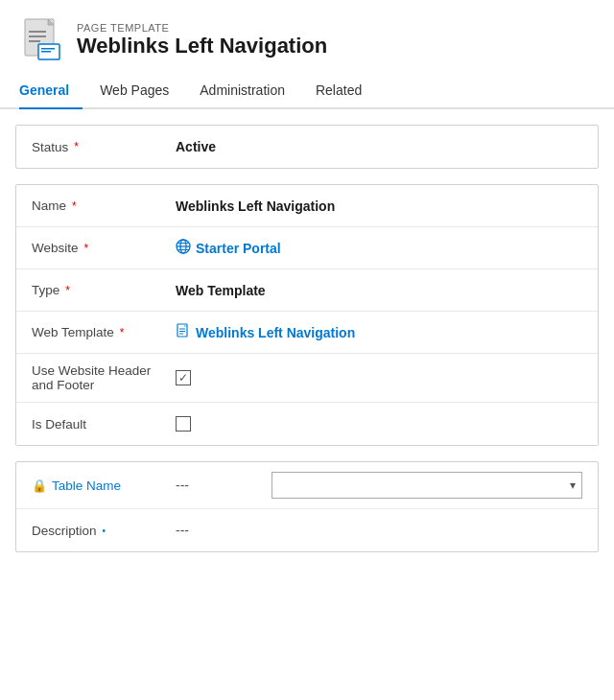 Image resolution: width=614 pixels, height=700 pixels. Describe the element at coordinates (51, 91) in the screenshot. I see `tab-general: General` at that location.